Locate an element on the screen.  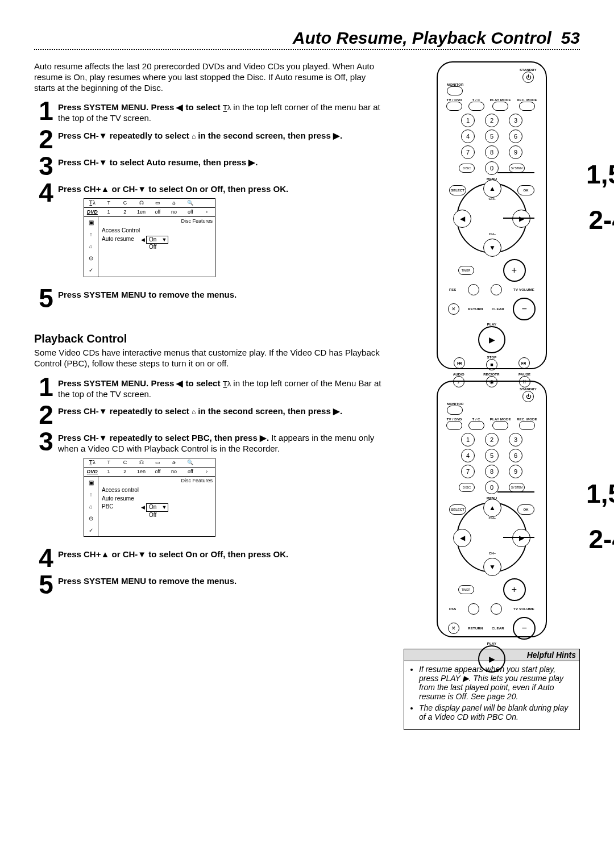
header-page-num: 53 is located at coordinates (571, 37).